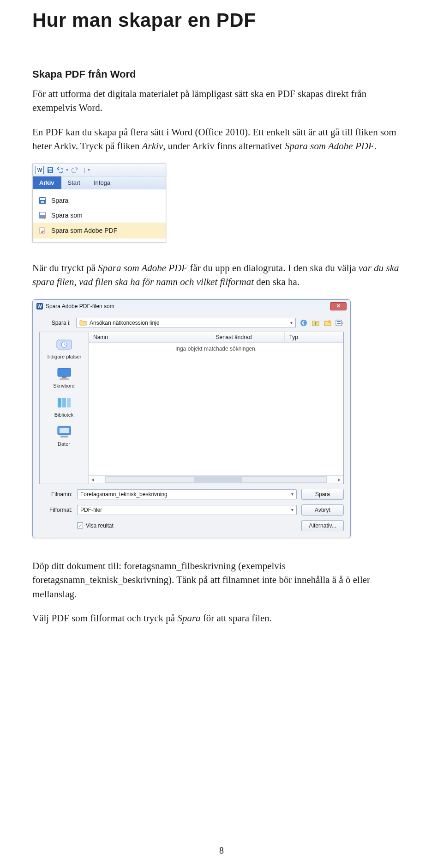 Image resolution: width=443 pixels, height=868 pixels. Describe the element at coordinates (99, 203) in the screenshot. I see `word-ribbon-screenshot: W ▾ | ▾ Arkiv Start Infoga Spara Spara s` at that location.